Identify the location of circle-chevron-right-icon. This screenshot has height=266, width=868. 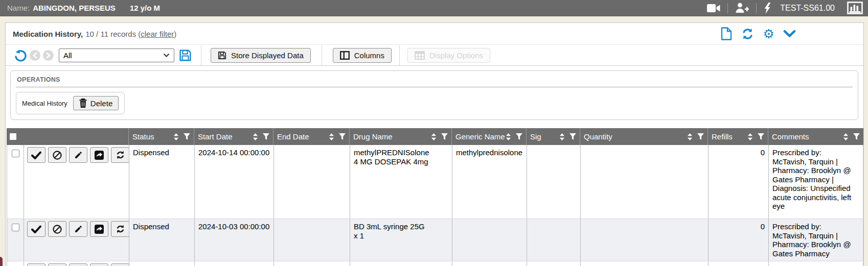
(48, 55).